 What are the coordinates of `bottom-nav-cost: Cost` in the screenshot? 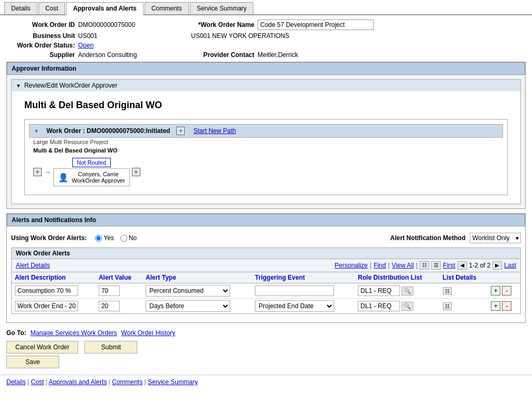 It's located at (37, 382).